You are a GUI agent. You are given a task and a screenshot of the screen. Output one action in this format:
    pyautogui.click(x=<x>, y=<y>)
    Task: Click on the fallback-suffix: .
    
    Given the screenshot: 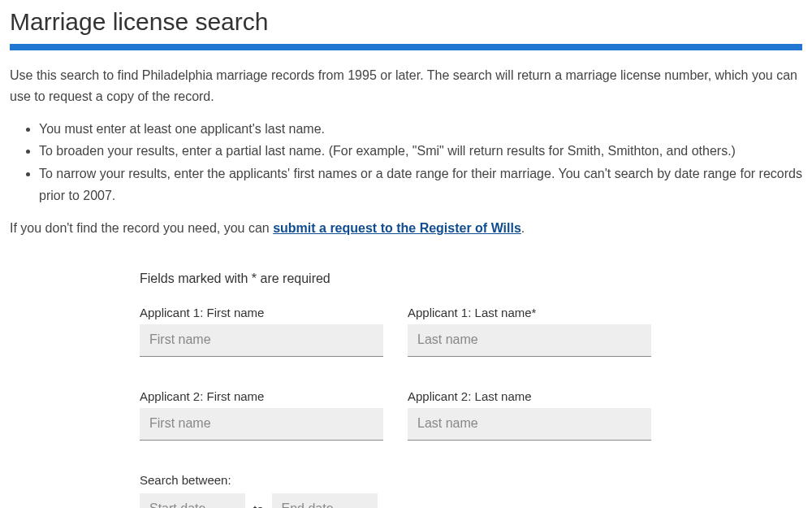 What is the action you would take?
    pyautogui.click(x=523, y=228)
    